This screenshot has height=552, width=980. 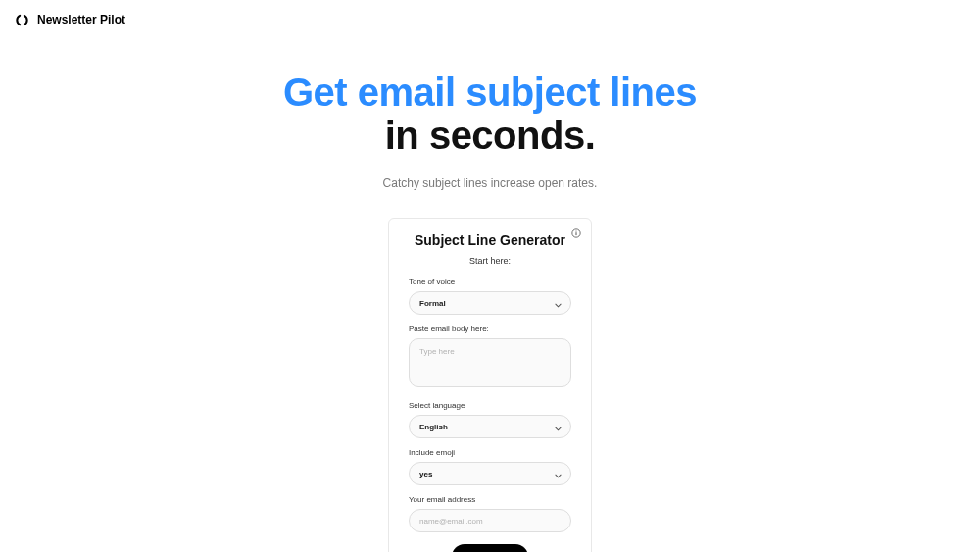 What do you see at coordinates (490, 20) in the screenshot?
I see `header: Newsletter Pilot` at bounding box center [490, 20].